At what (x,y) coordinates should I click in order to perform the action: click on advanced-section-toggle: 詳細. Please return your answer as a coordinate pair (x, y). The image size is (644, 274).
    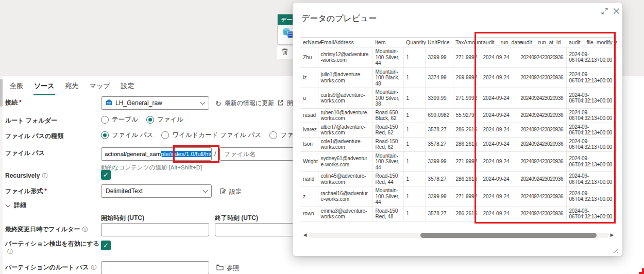
    Looking at the image, I should click on (16, 205).